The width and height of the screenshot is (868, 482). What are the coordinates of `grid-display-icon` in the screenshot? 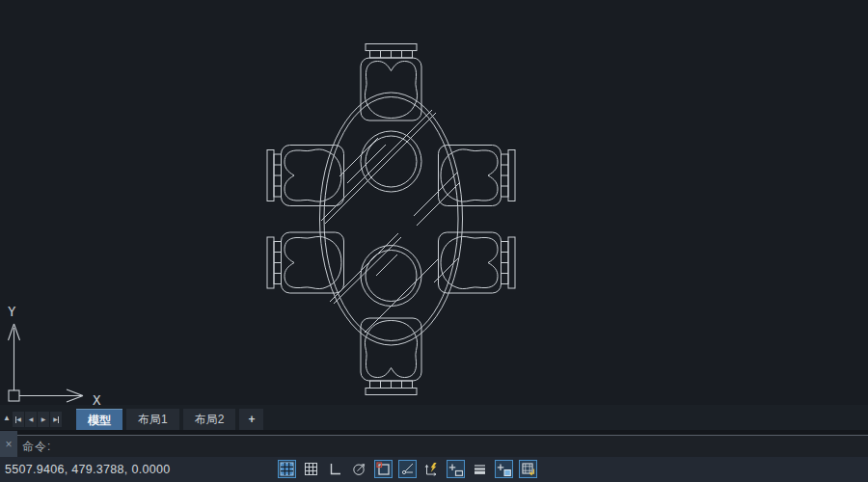 It's located at (287, 469).